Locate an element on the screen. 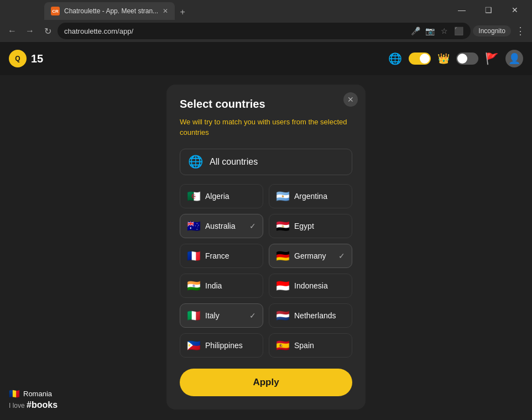 This screenshot has width=532, height=420. country-flag-france: 🇫🇷 is located at coordinates (194, 256).